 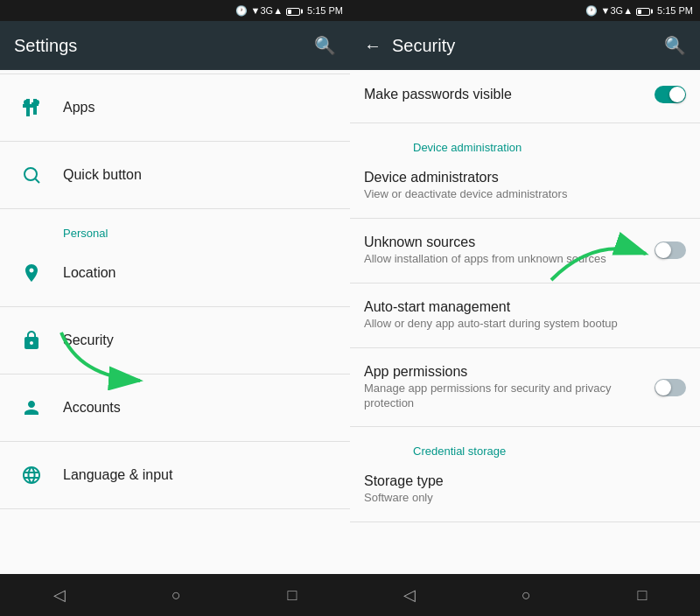 What do you see at coordinates (175, 441) in the screenshot?
I see `divider-accounts` at bounding box center [175, 441].